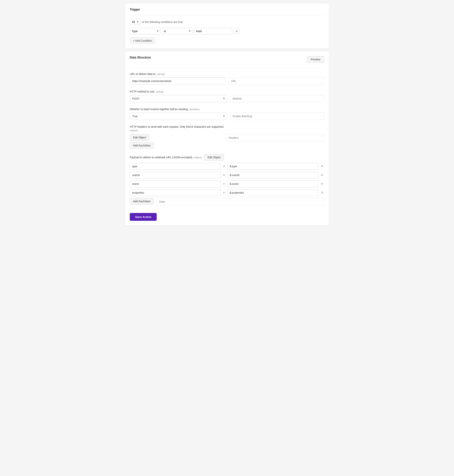 The image size is (454, 476). I want to click on kv-remove-userid: ✕, so click(322, 175).